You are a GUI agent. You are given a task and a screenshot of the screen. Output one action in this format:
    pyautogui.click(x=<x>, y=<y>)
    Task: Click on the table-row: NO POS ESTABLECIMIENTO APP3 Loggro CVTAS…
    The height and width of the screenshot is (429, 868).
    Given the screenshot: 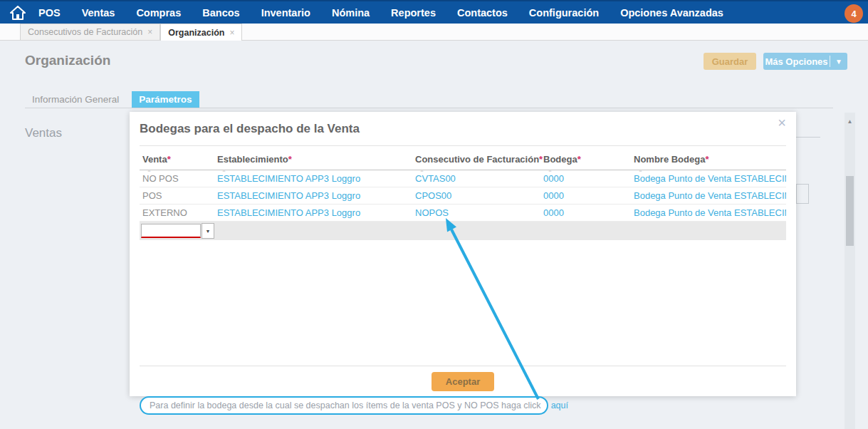 What is the action you would take?
    pyautogui.click(x=463, y=179)
    